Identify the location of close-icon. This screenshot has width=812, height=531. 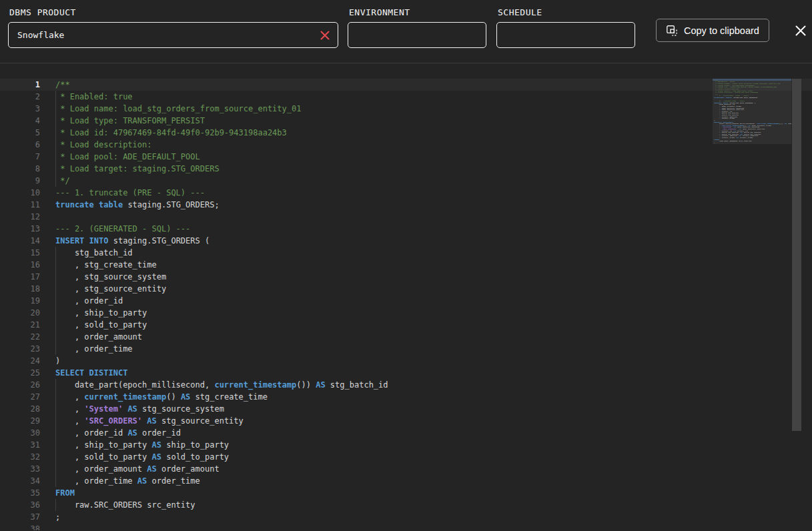
(801, 31).